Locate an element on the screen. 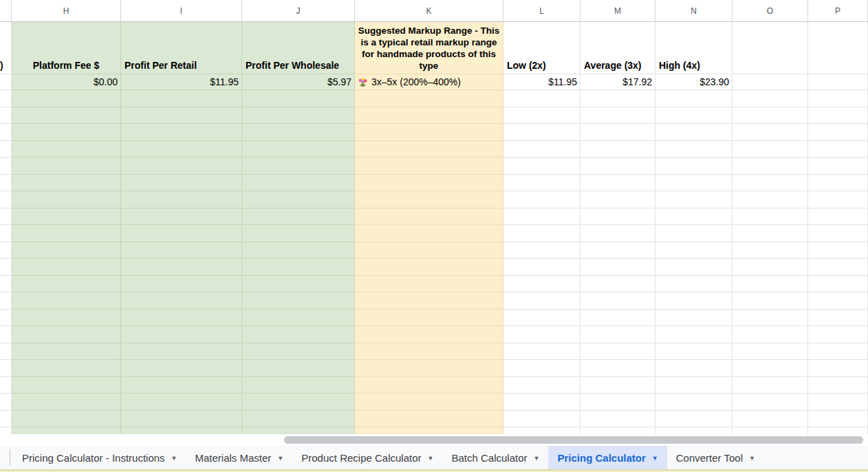 The height and width of the screenshot is (472, 868). cell-average-header: Average (3x) is located at coordinates (618, 48).